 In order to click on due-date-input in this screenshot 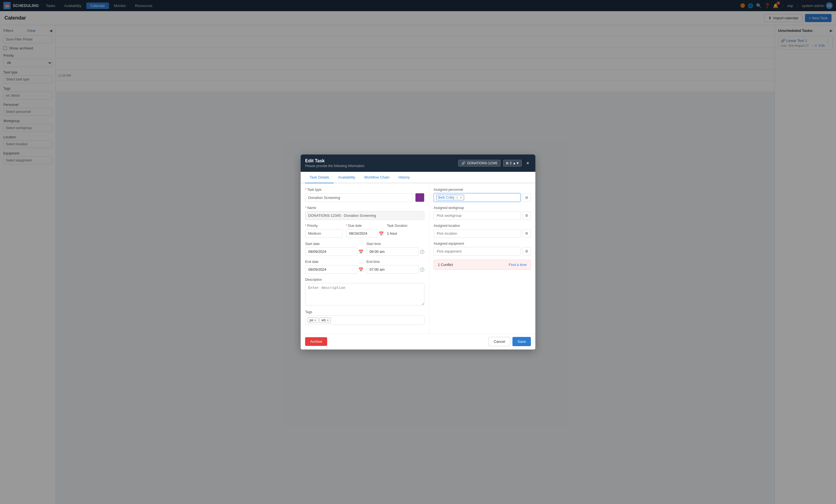, I will do `click(362, 233)`.